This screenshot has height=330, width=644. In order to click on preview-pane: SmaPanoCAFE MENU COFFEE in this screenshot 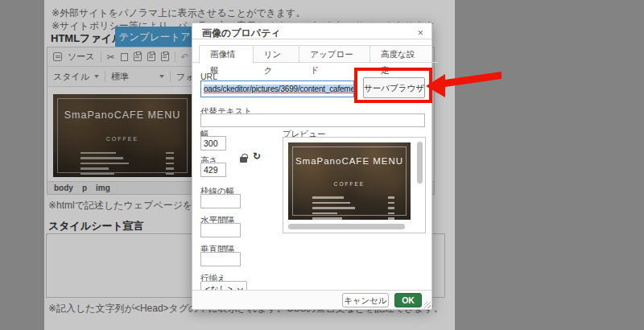, I will do `click(354, 185)`.